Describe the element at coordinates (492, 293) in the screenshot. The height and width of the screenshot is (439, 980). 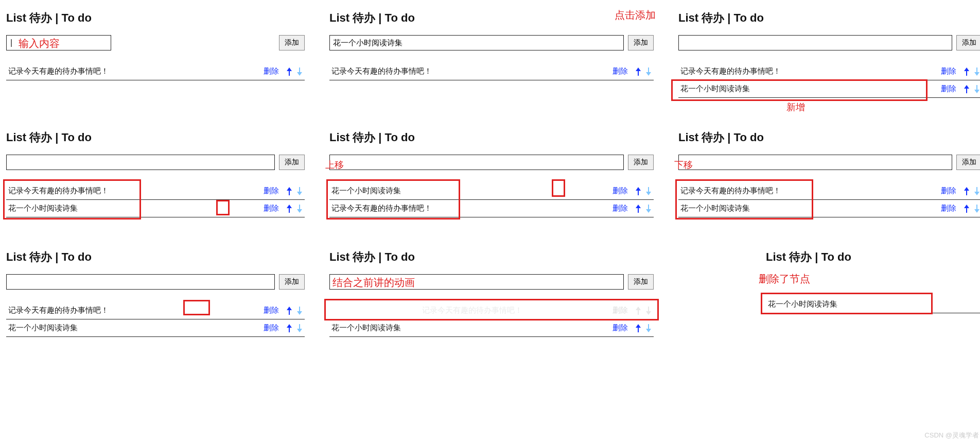
I see `panel-8: List 待办 | To do 结合之前讲的动画 添加 记录今天有趣的待办事情吧…` at that location.